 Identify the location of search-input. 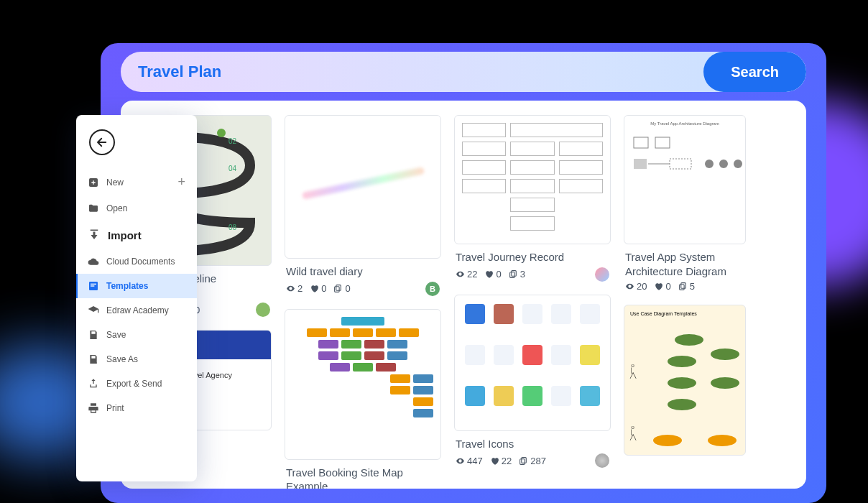
(412, 72).